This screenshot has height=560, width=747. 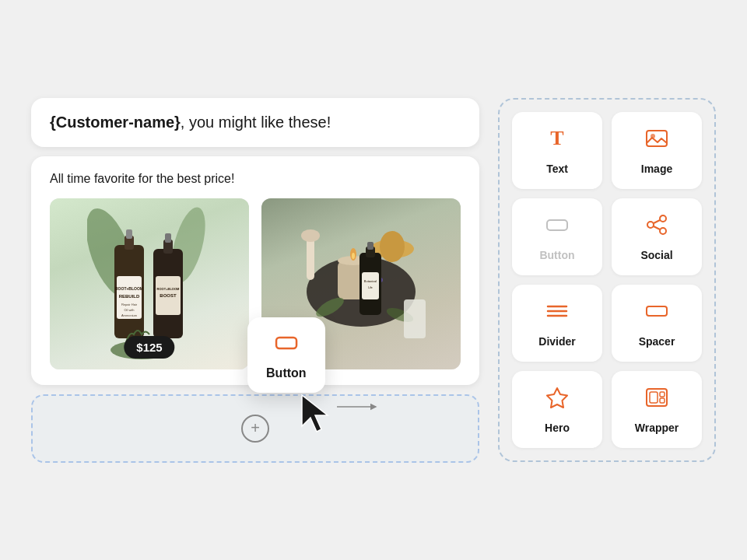 I want to click on svg-text: T, so click(x=557, y=138).